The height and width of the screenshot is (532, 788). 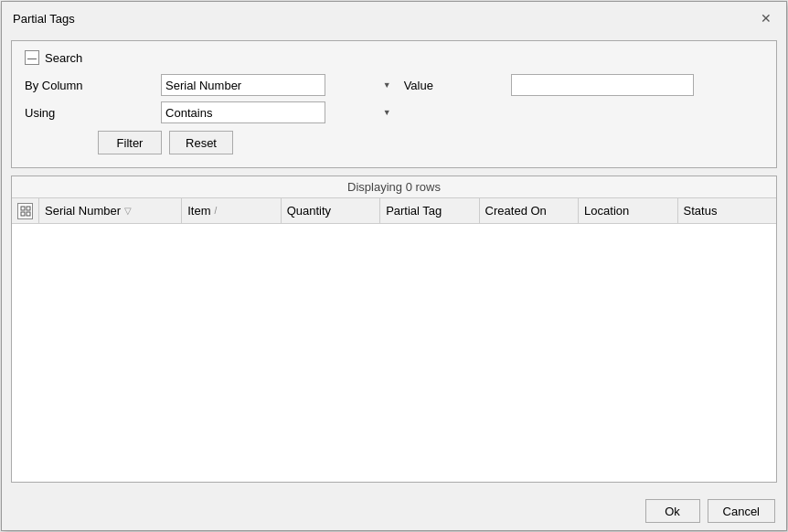 I want to click on title-bar: Partial Tags ✕, so click(x=394, y=18).